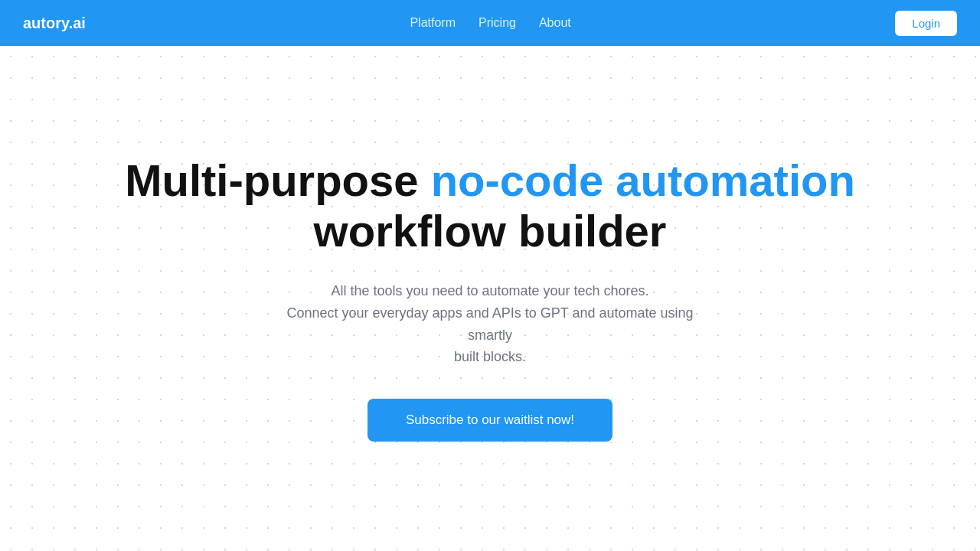 The height and width of the screenshot is (551, 980). Describe the element at coordinates (555, 23) in the screenshot. I see `nav-about: About` at that location.